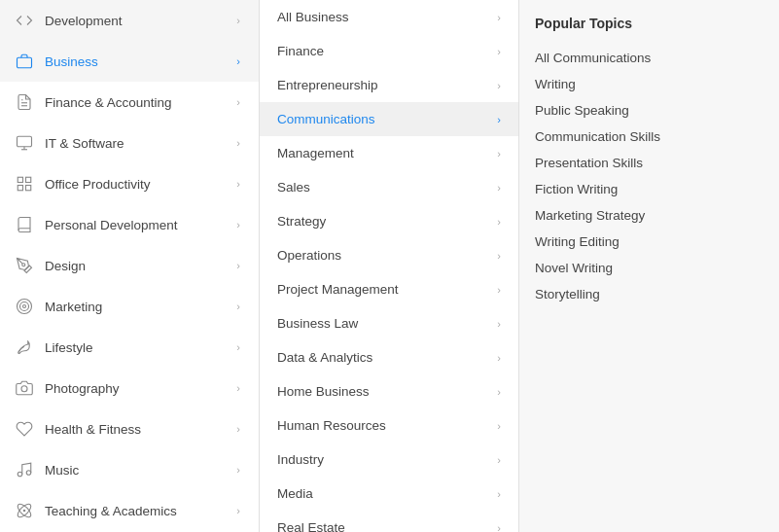 The height and width of the screenshot is (532, 779). Describe the element at coordinates (138, 103) in the screenshot. I see `sidebar-item-label: Finance & Accounting` at that location.